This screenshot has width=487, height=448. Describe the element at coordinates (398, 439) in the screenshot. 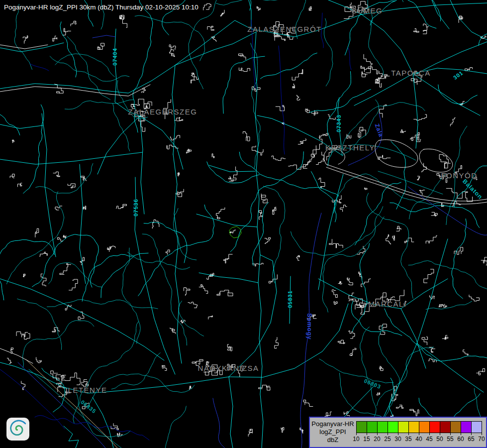

I see `legend-tick-label: 30` at that location.